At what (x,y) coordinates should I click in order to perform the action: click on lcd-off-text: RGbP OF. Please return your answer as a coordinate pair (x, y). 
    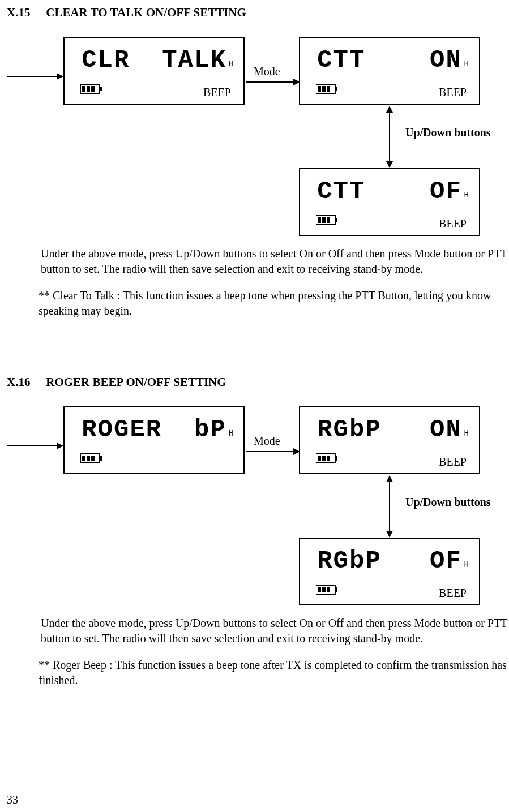
    Looking at the image, I should click on (390, 561).